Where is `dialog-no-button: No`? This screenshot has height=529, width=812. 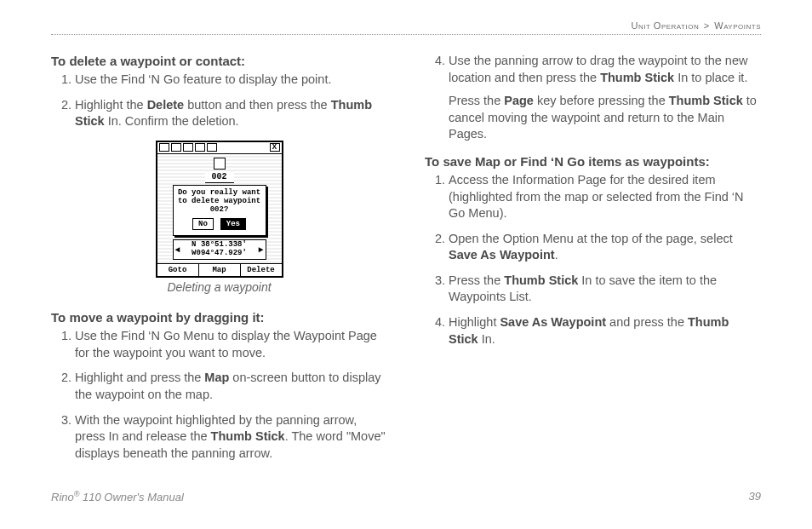 dialog-no-button: No is located at coordinates (203, 224).